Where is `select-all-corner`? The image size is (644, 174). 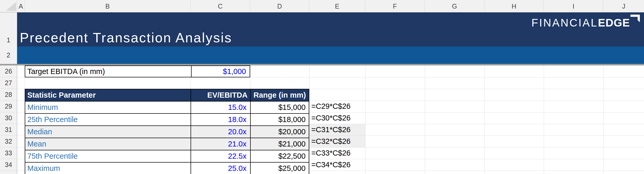 select-all-corner is located at coordinates (9, 6).